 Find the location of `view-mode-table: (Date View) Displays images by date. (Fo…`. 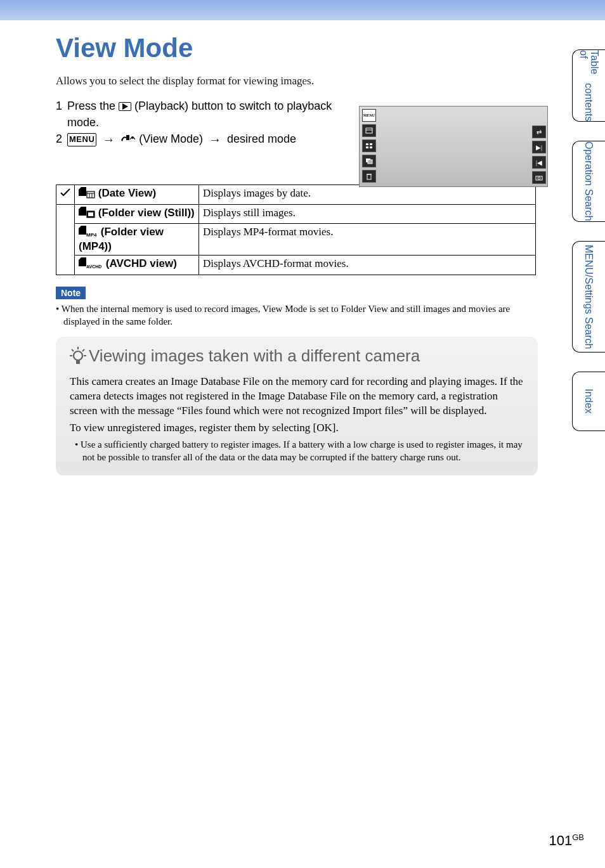

view-mode-table: (Date View) Displays images by date. (Fo… is located at coordinates (296, 230).